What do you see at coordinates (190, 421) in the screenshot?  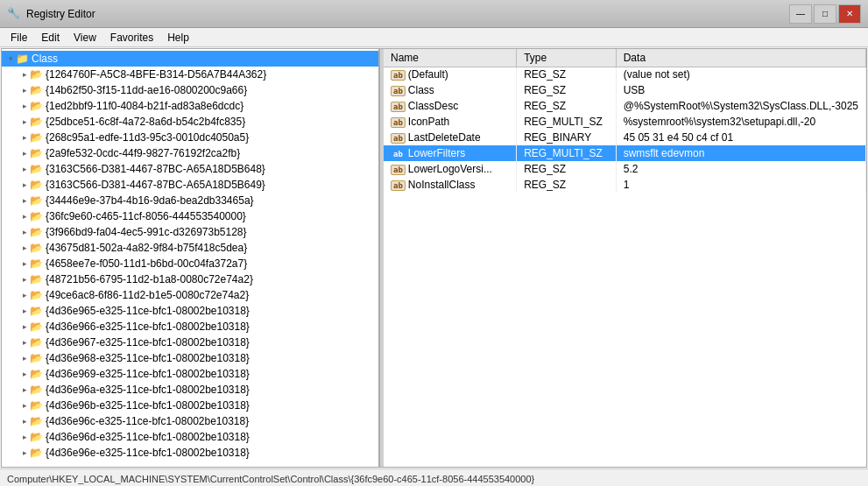 I see `tree-item: ▸📂{4d36e96c-e325-11ce-bfc1-08002be10318}` at bounding box center [190, 421].